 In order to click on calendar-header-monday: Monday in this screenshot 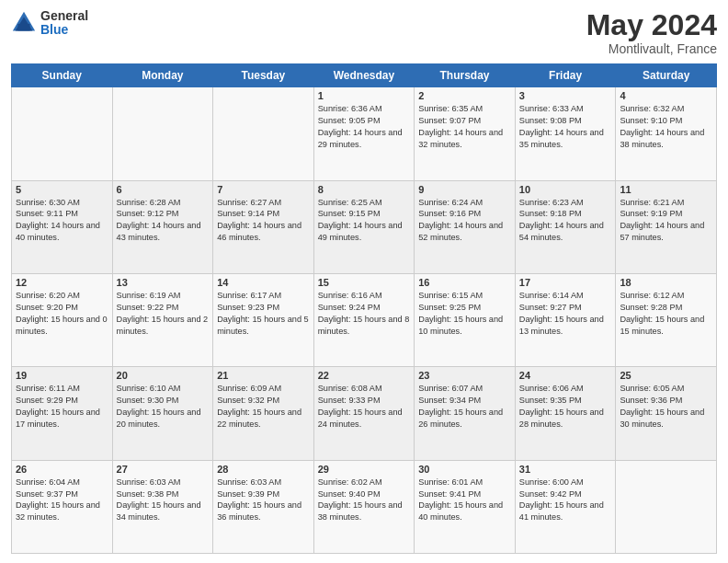, I will do `click(163, 75)`.